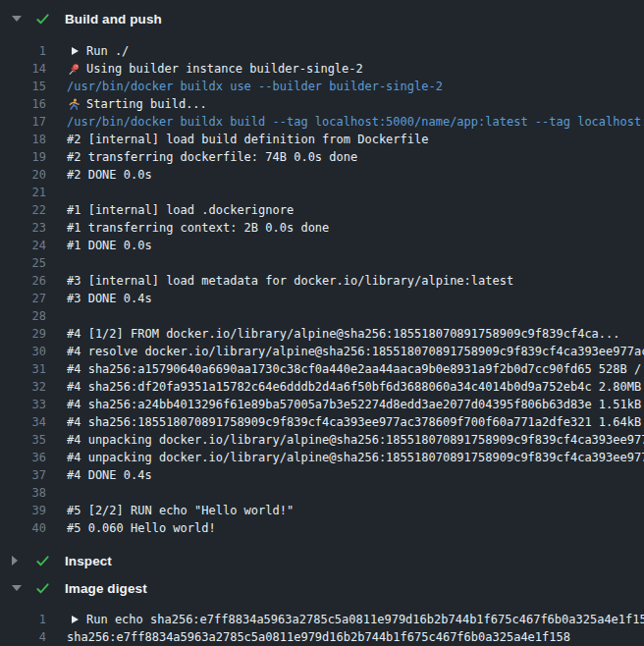 The height and width of the screenshot is (646, 644). I want to click on log-text: #5 [2/2] RUN echo "Hello world!", so click(355, 511).